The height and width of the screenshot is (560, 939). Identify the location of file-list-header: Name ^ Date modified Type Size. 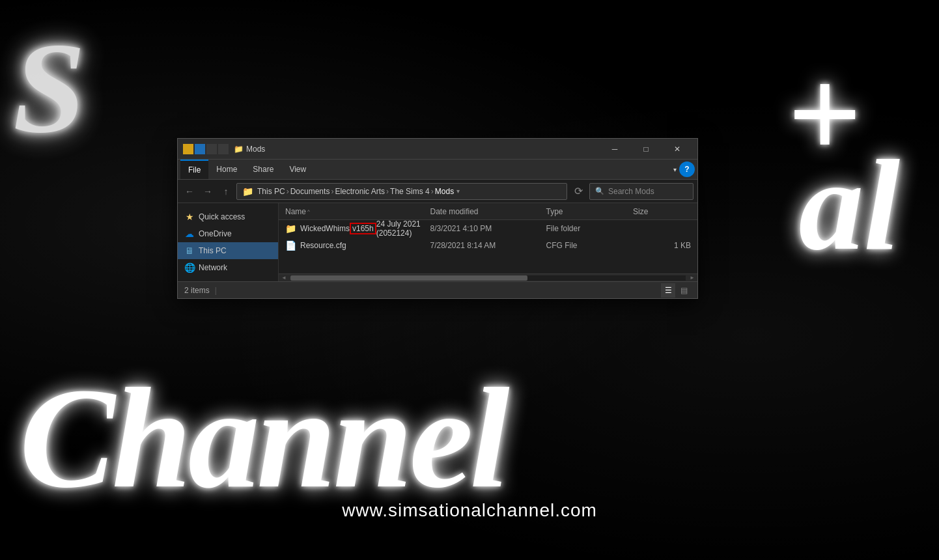
(488, 212).